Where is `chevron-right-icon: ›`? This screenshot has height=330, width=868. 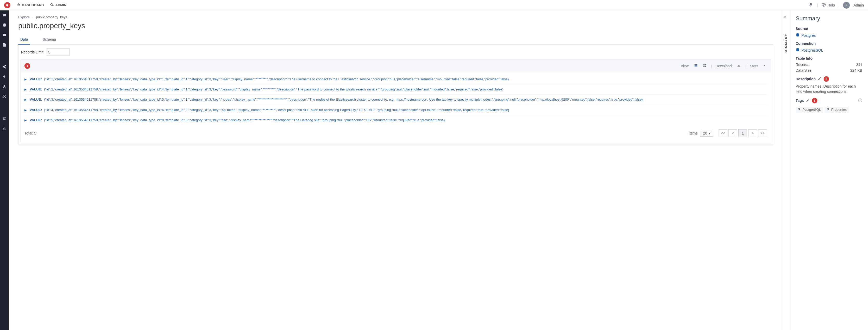
chevron-right-icon: › is located at coordinates (33, 17).